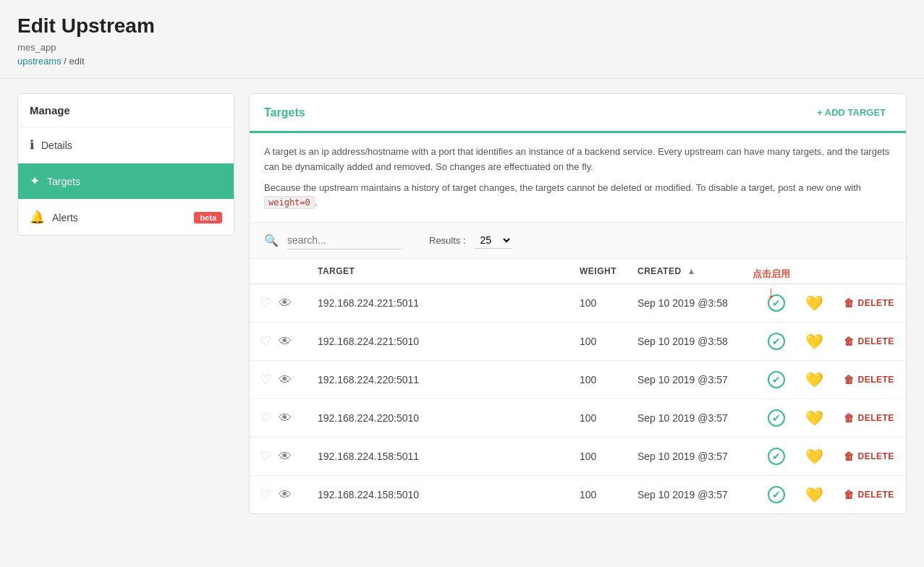 This screenshot has height=567, width=924. Describe the element at coordinates (208, 218) in the screenshot. I see `beta-badge: beta` at that location.